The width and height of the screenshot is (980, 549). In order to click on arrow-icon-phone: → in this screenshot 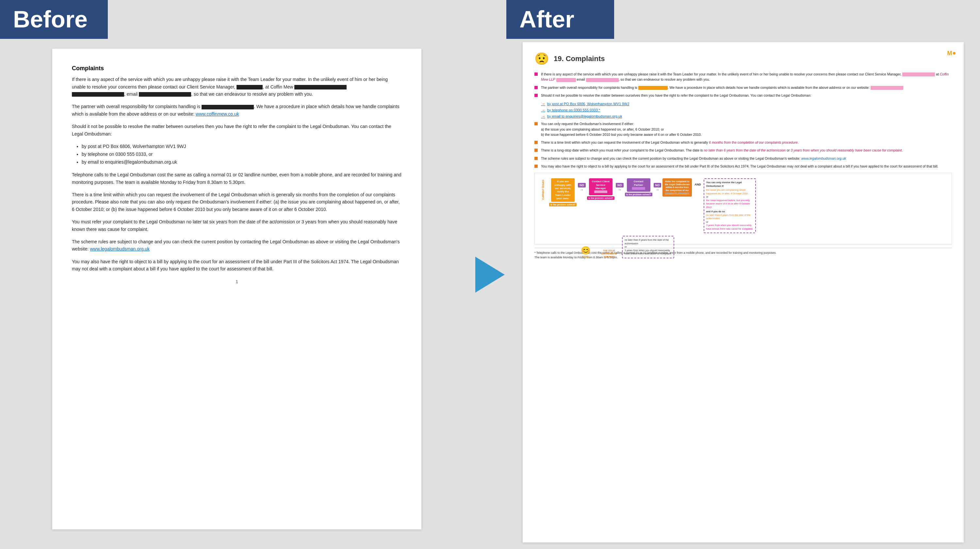, I will do `click(543, 110)`.